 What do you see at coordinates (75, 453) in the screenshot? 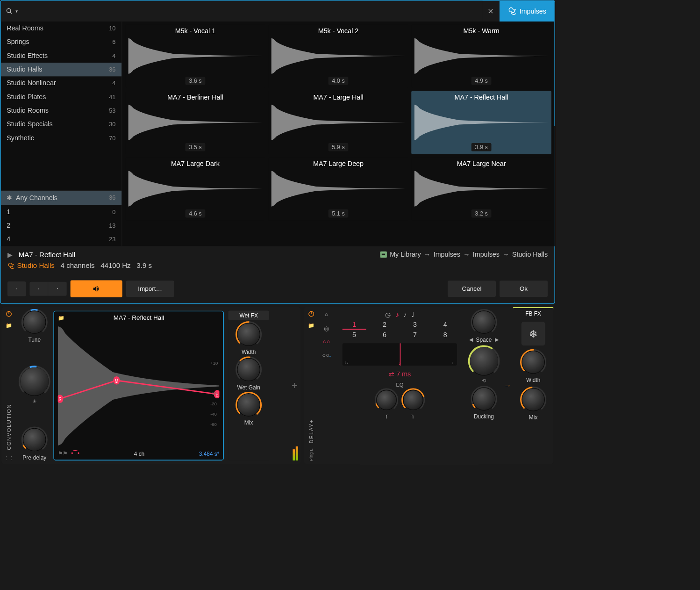
I see `nodes-icon: •⁀•` at bounding box center [75, 453].